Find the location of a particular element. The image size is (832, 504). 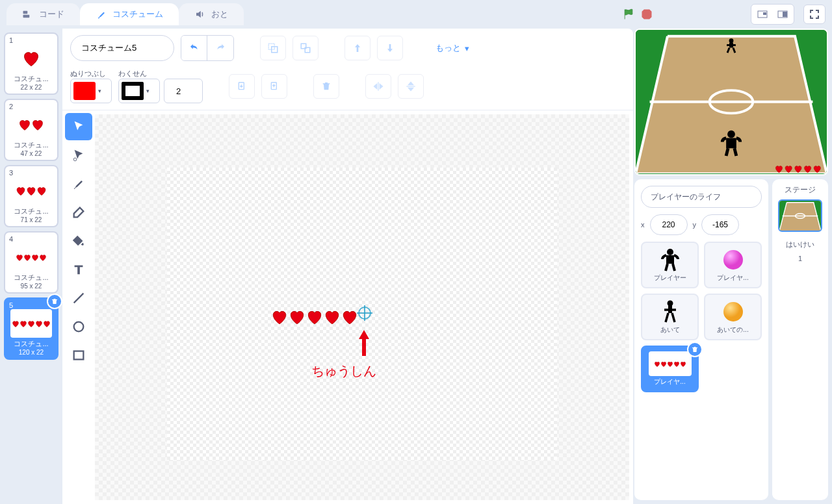

stage-content is located at coordinates (731, 101).